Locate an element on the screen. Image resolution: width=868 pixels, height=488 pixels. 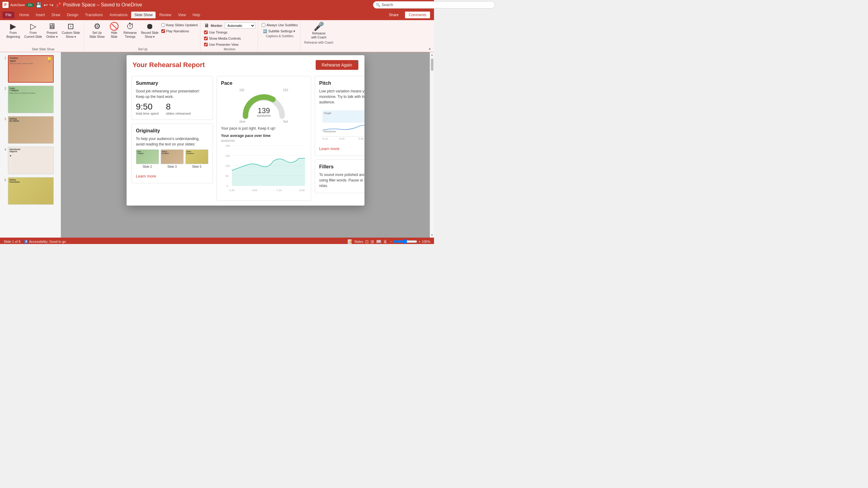
keep-slides-input is located at coordinates (163, 25).